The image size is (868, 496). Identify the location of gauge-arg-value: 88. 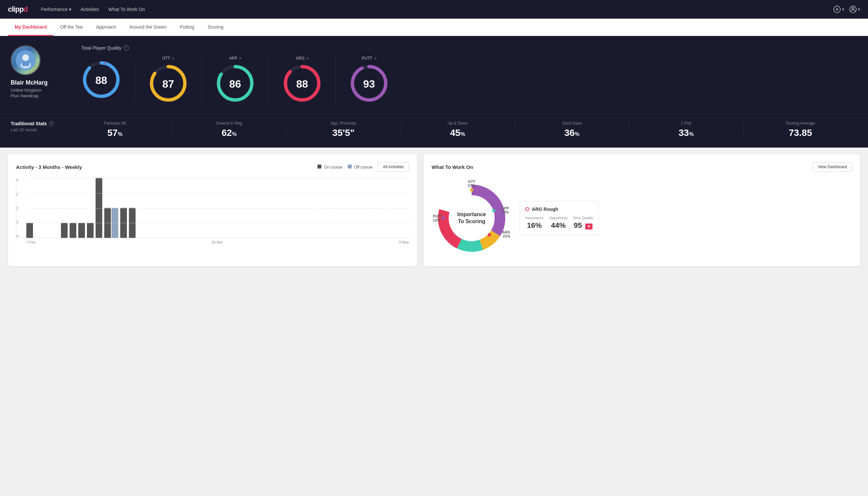
(302, 84).